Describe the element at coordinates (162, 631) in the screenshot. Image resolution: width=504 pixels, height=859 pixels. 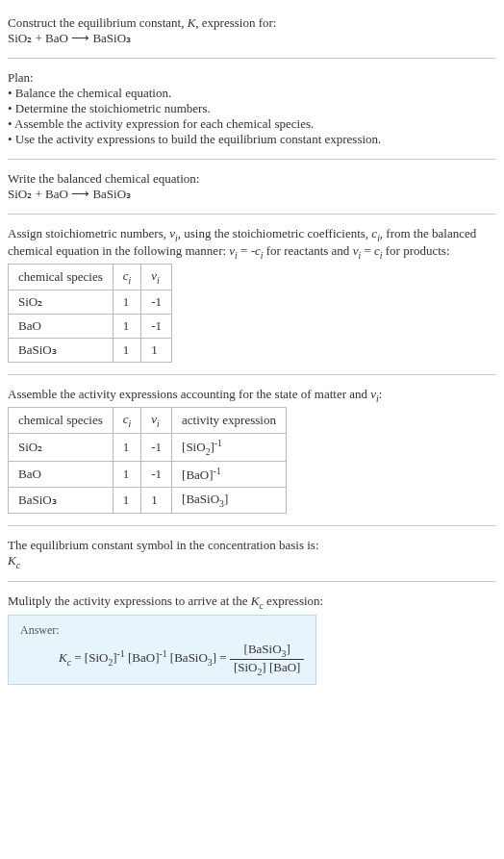
I see `answer-label: Answer:` at that location.